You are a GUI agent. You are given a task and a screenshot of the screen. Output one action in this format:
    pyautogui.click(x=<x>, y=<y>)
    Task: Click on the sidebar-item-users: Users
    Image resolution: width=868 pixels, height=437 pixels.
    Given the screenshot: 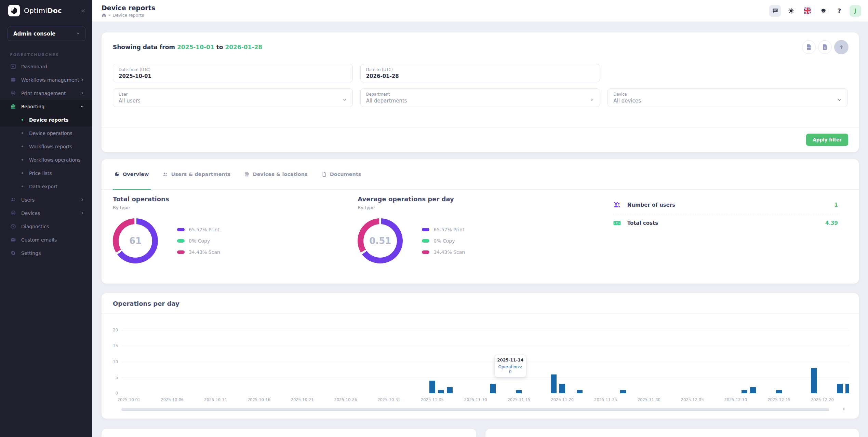 What is the action you would take?
    pyautogui.click(x=46, y=200)
    